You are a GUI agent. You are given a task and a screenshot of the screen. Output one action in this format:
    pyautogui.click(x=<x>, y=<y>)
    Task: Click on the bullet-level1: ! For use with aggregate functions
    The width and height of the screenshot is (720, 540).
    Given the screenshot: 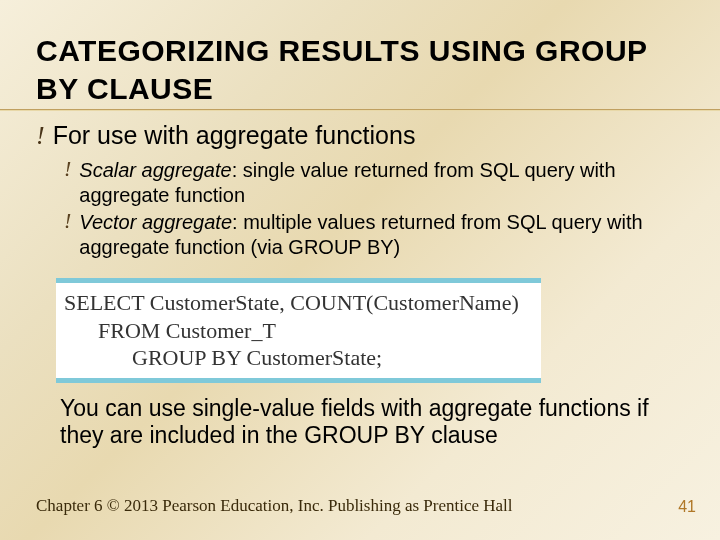 What is the action you would take?
    pyautogui.click(x=360, y=136)
    